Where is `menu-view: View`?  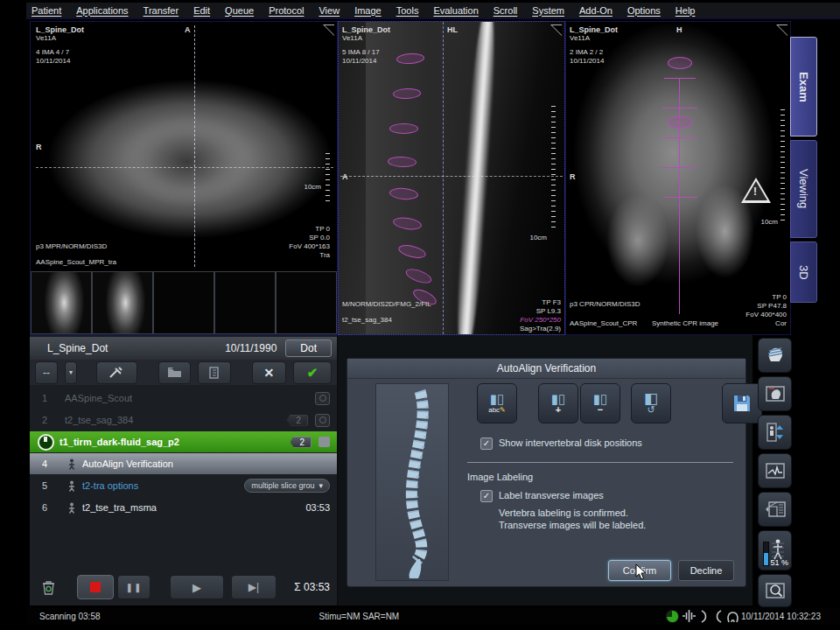
menu-view: View is located at coordinates (329, 10).